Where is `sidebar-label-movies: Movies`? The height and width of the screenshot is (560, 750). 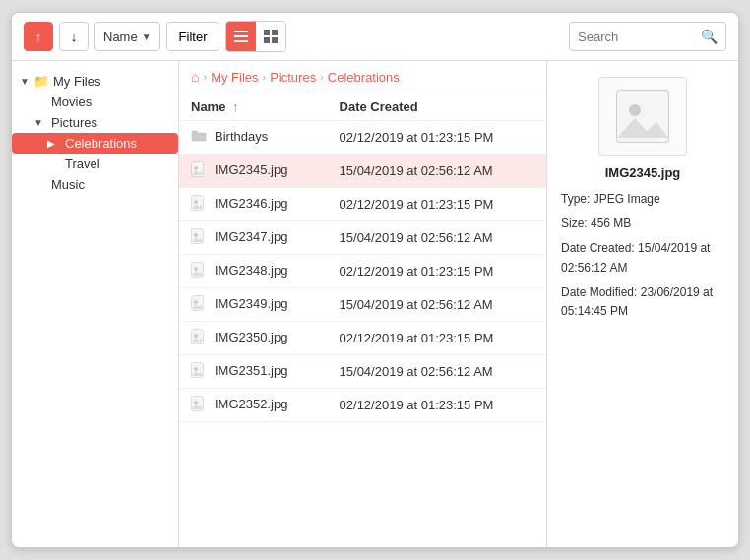 sidebar-label-movies: Movies is located at coordinates (110, 102).